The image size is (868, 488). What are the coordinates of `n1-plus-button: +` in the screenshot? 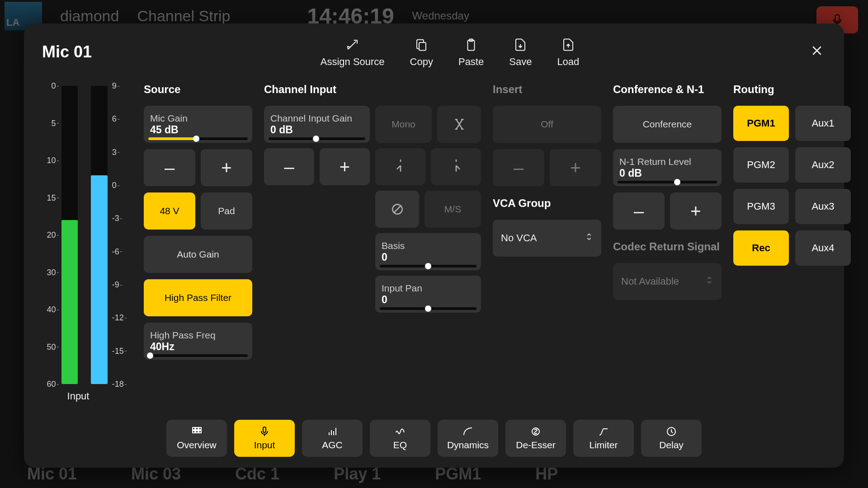 It's located at (696, 211).